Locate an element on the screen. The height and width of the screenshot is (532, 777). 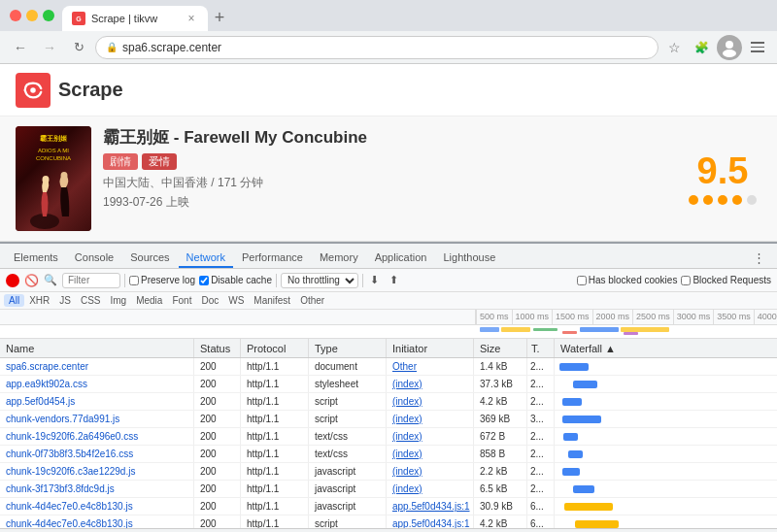
td-name: chunk-0f73b8f3.5b4f2e16.css is located at coordinates (97, 454).